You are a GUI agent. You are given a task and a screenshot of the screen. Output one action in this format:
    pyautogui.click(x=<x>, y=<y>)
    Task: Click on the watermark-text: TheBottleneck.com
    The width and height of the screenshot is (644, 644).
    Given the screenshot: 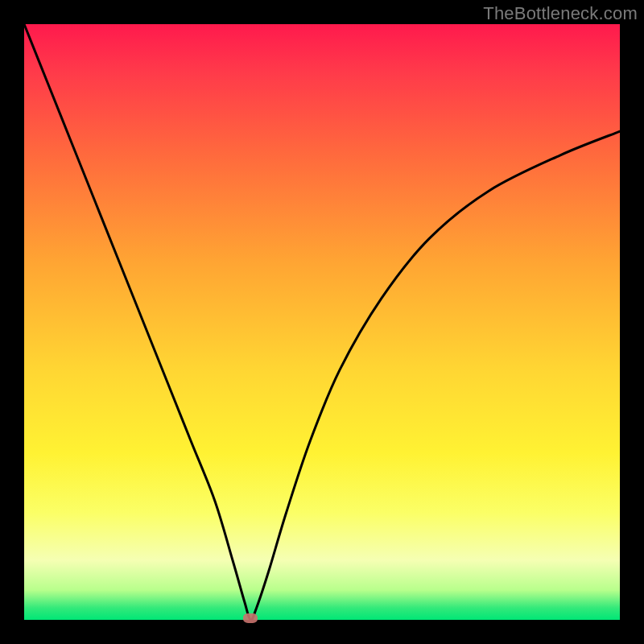 What is the action you would take?
    pyautogui.click(x=560, y=14)
    